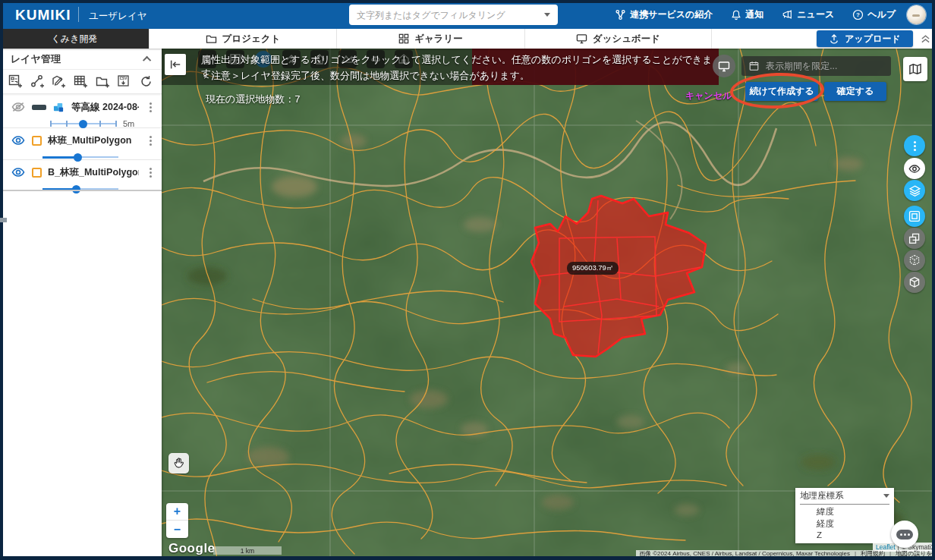 This screenshot has height=560, width=935. Describe the element at coordinates (43, 15) in the screenshot. I see `brand-logo: KUMIKI` at that location.